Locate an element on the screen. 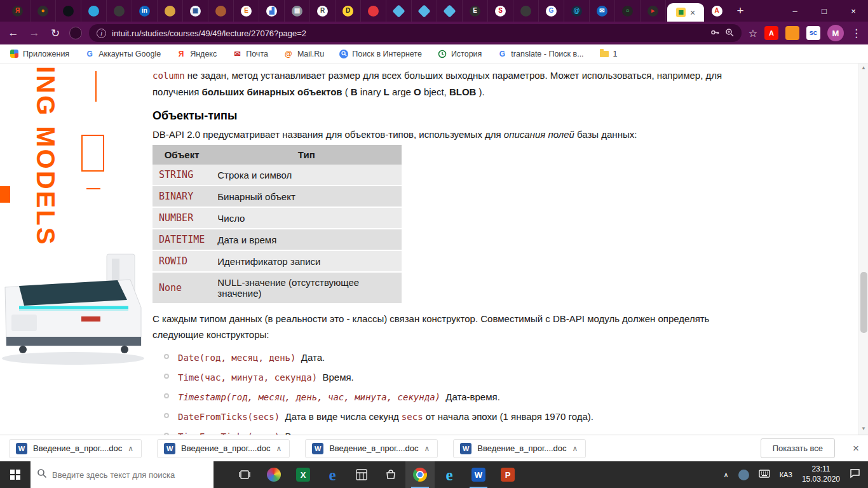 The width and height of the screenshot is (868, 488). taskbar-search is located at coordinates (122, 475).